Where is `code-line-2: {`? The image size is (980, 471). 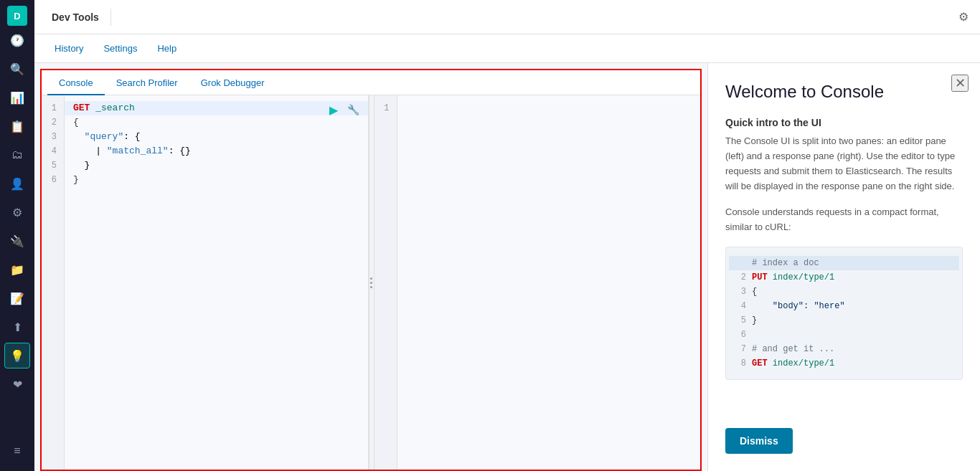
code-line-2: { is located at coordinates (218, 123).